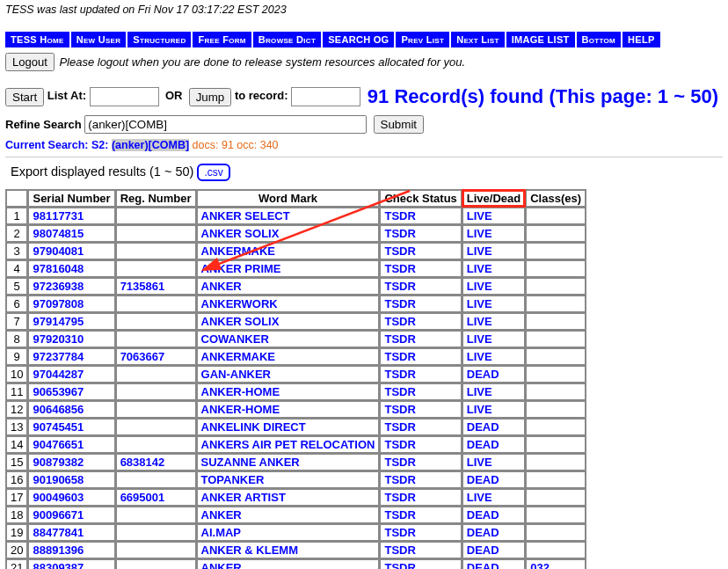 The width and height of the screenshot is (728, 569). What do you see at coordinates (157, 357) in the screenshot?
I see `reg-number: 7063667` at bounding box center [157, 357].